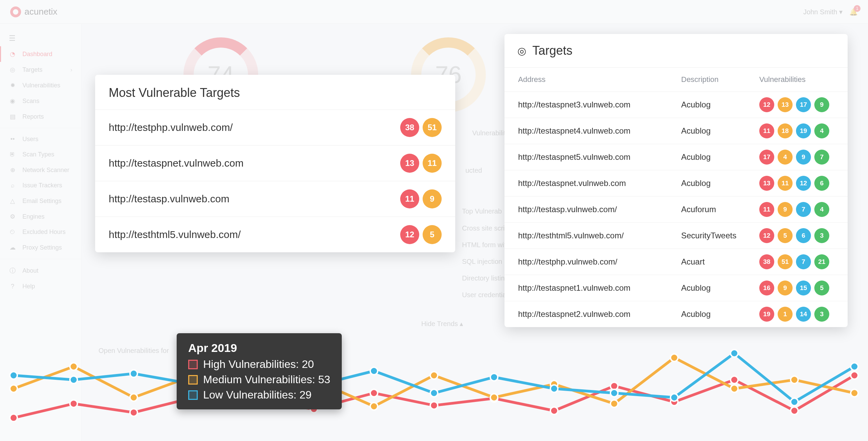 The image size is (868, 441). What do you see at coordinates (46, 170) in the screenshot?
I see `sidebar-label: Network Scanner` at bounding box center [46, 170].